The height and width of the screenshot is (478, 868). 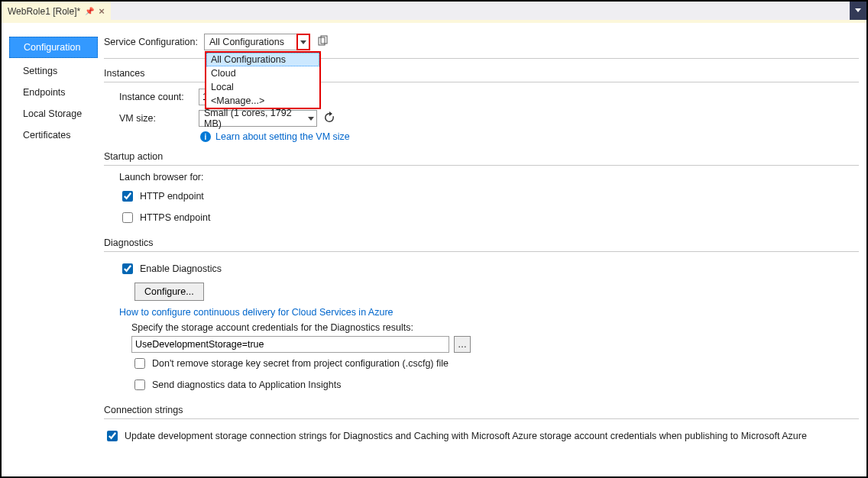 I want to click on sidebar-item-label: Local Storage, so click(x=52, y=114).